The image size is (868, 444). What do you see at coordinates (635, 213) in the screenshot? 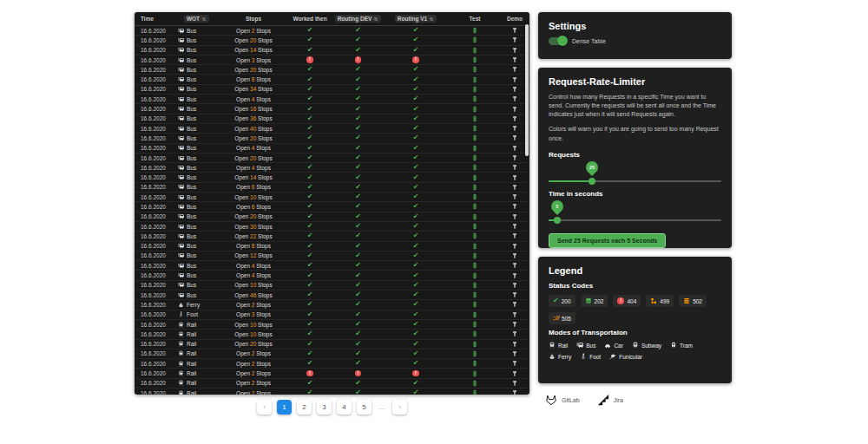
I see `time-slider: 5` at bounding box center [635, 213].